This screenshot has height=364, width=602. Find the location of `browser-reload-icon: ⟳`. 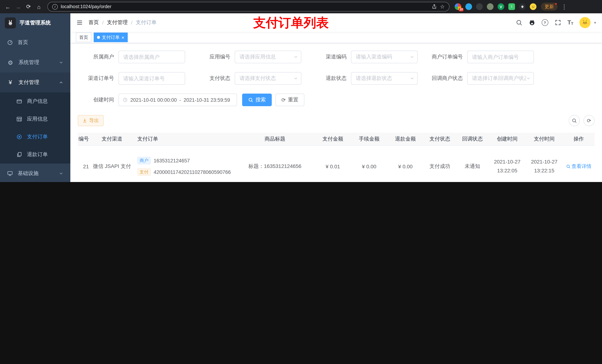

browser-reload-icon: ⟳ is located at coordinates (28, 7).